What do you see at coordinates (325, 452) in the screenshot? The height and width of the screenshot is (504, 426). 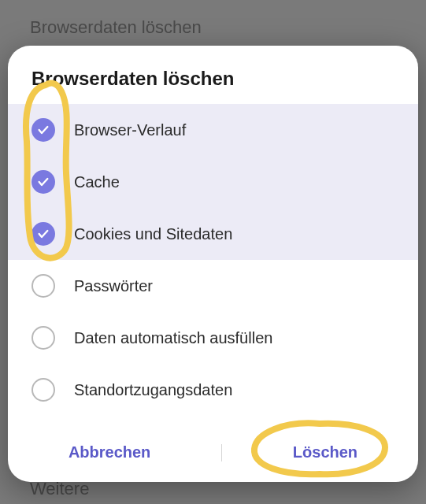 I see `delete-button: Löschen` at bounding box center [325, 452].